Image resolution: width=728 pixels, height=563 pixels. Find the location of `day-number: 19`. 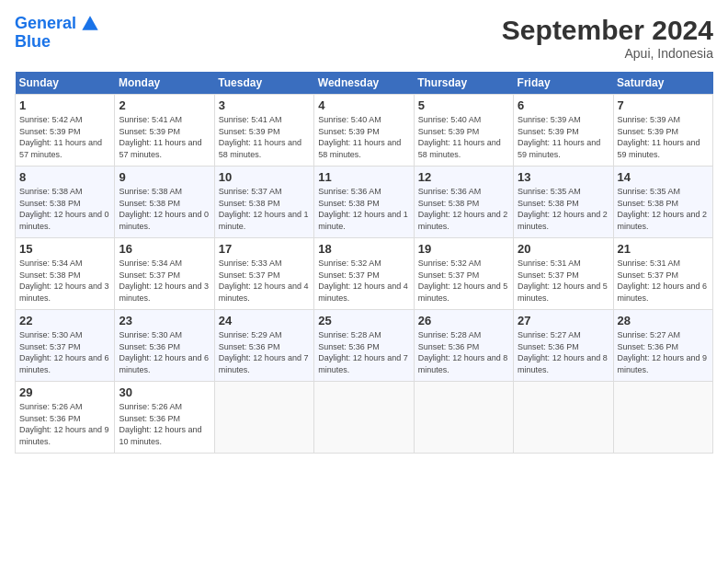

day-number: 19 is located at coordinates (463, 248).